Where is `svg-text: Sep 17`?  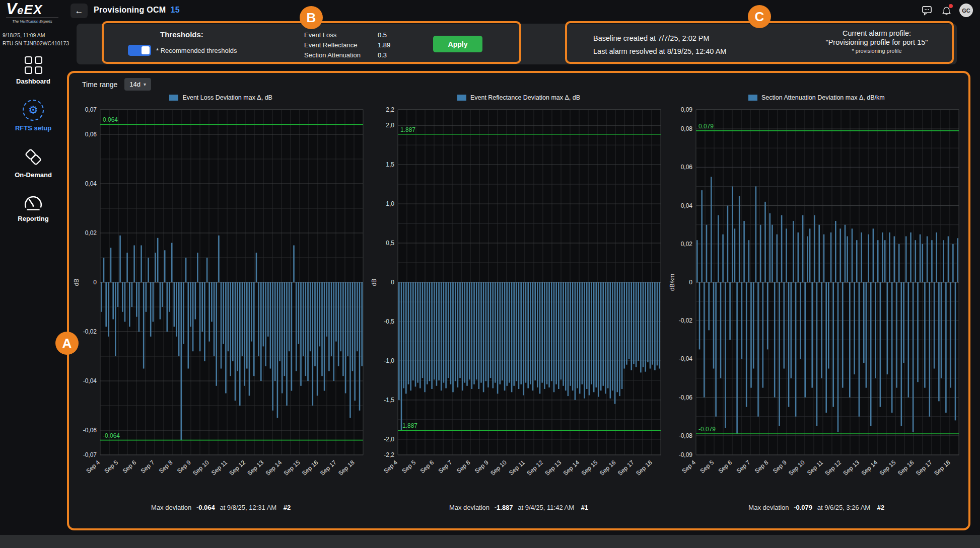
svg-text: Sep 17 is located at coordinates (924, 468).